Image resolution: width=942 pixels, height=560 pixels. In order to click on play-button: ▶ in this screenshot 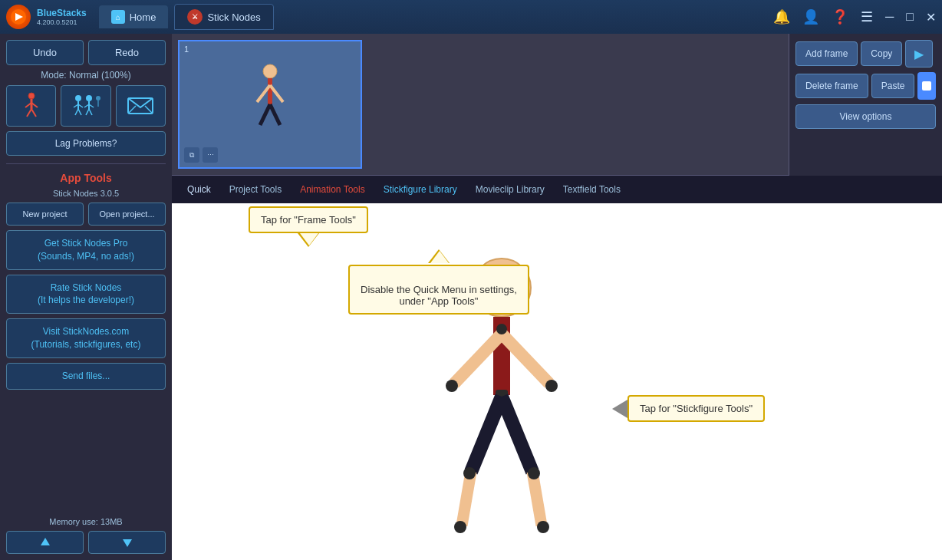, I will do `click(919, 54)`.